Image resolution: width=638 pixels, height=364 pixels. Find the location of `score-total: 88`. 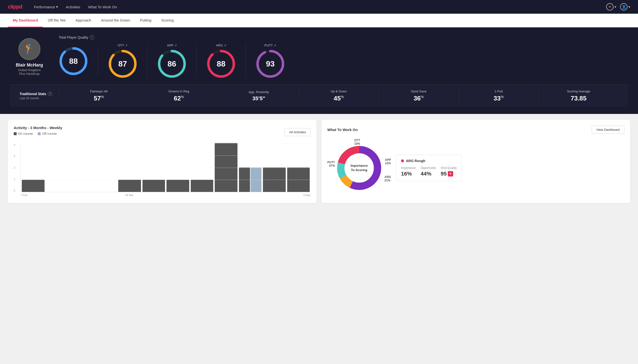

score-total: 88 is located at coordinates (79, 61).